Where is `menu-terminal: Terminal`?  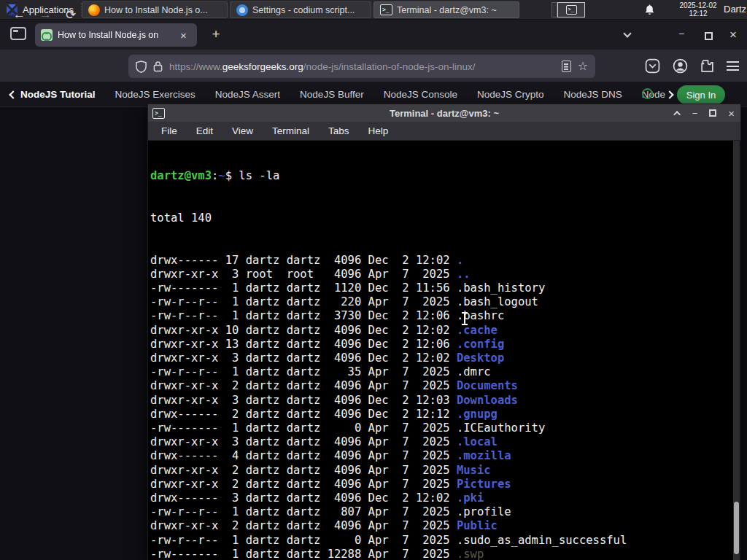
menu-terminal: Terminal is located at coordinates (290, 131).